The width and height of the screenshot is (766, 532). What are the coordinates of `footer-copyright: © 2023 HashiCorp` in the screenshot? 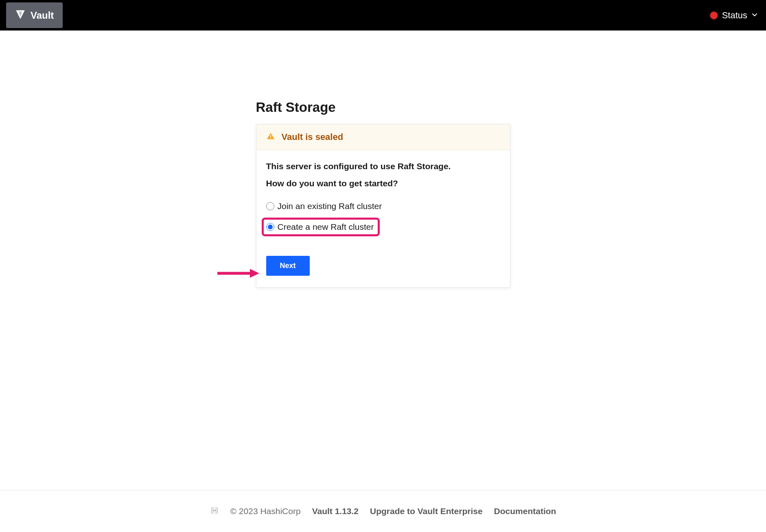 It's located at (265, 511).